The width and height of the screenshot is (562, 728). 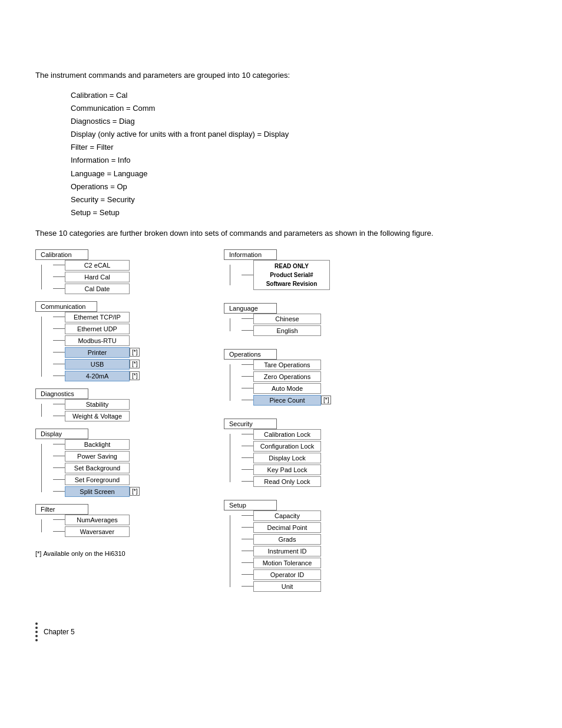 I want to click on footnote-text: Available only on the Hi6310, so click(x=84, y=554).